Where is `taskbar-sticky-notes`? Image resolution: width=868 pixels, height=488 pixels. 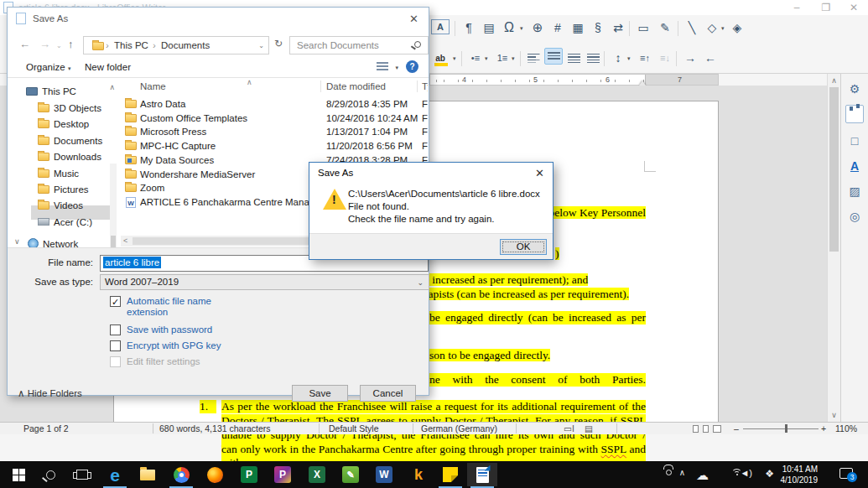
taskbar-sticky-notes is located at coordinates (450, 475).